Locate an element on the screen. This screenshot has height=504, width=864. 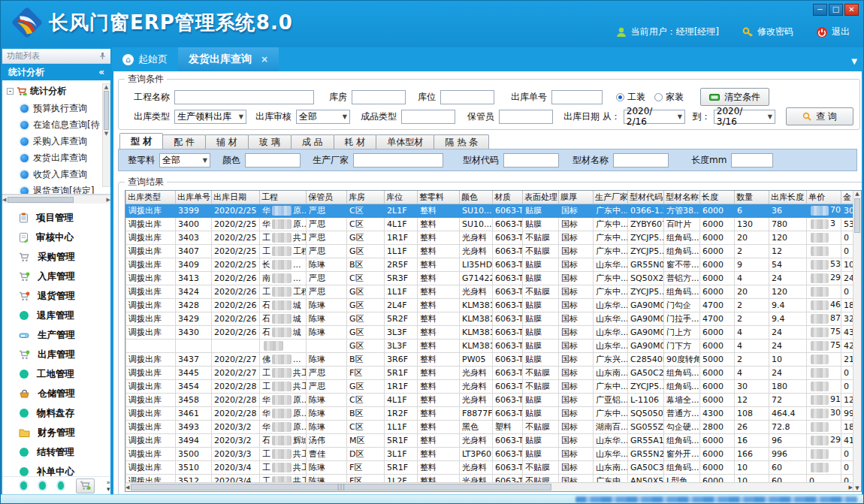
sidebar-item-1: 项目管理 is located at coordinates (56, 218).